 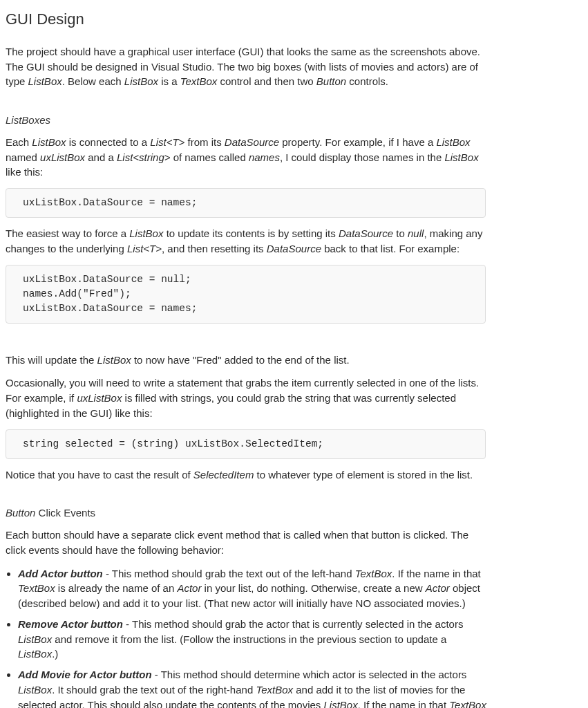 I want to click on item-title: Add Movie for Actor button, so click(x=85, y=675).